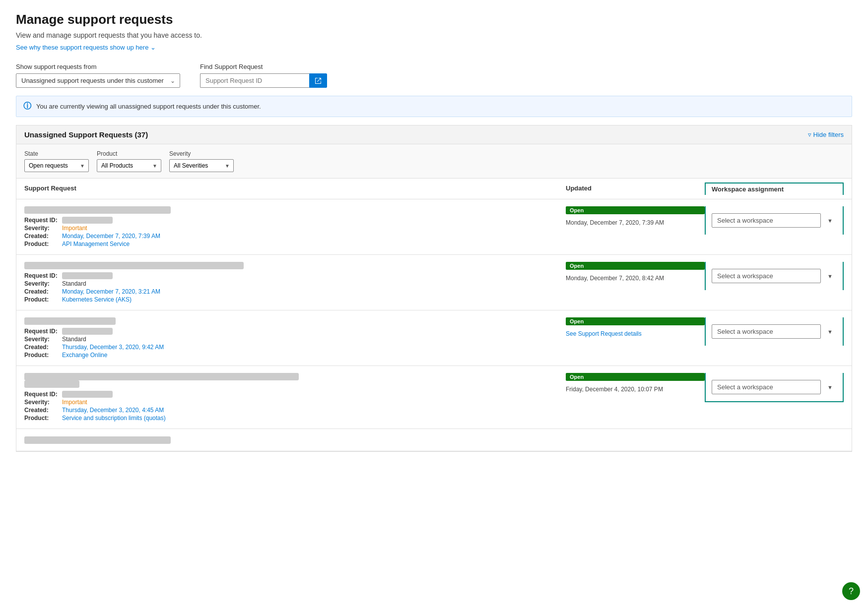 Image resolution: width=868 pixels, height=608 pixels. Describe the element at coordinates (57, 166) in the screenshot. I see `state-filter-select: Open requests` at that location.